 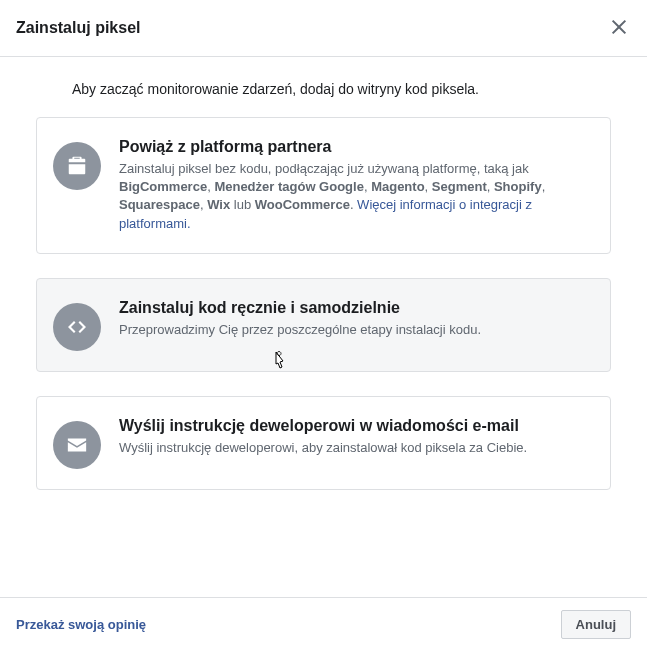 I want to click on modal-footer: Przekaż swoją opinię Anuluj, so click(x=324, y=624).